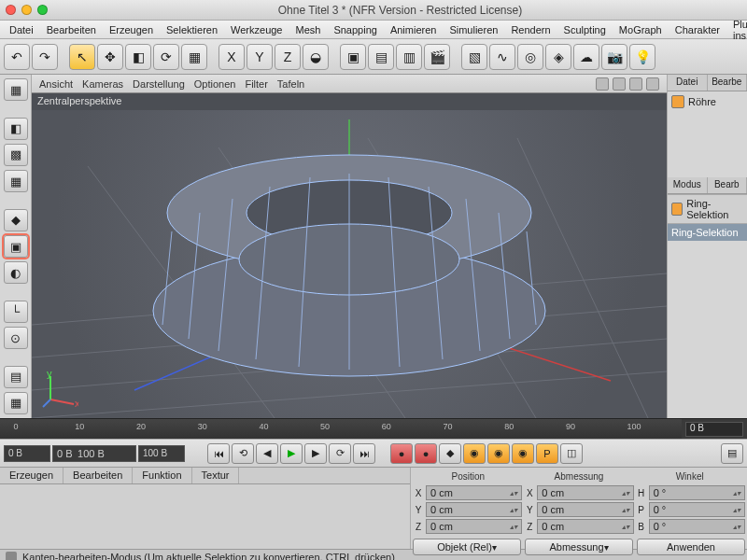 This screenshot has width=747, height=560. Describe the element at coordinates (82, 57) in the screenshot. I see `select-tool: ↖` at that location.